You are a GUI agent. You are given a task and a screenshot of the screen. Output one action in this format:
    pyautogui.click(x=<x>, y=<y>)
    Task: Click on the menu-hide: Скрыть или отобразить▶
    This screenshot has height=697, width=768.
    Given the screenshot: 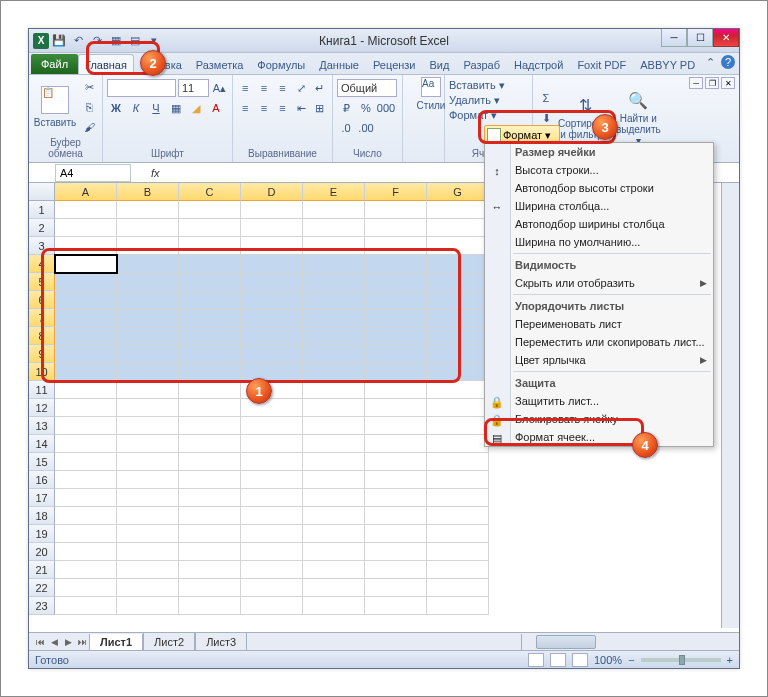 What is the action you would take?
    pyautogui.click(x=599, y=283)
    